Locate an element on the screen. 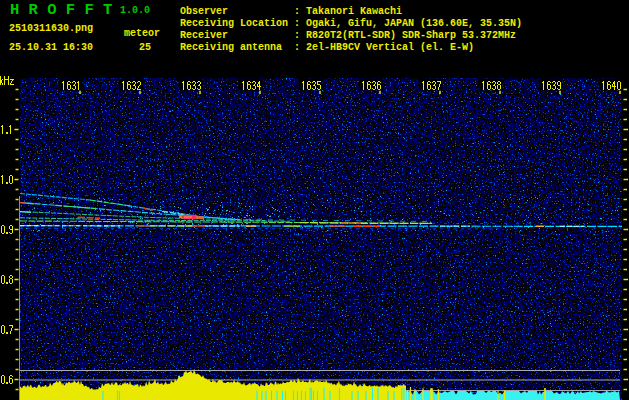 Image resolution: width=629 pixels, height=400 pixels. svg-text: Receiving antenna is located at coordinates (231, 48).